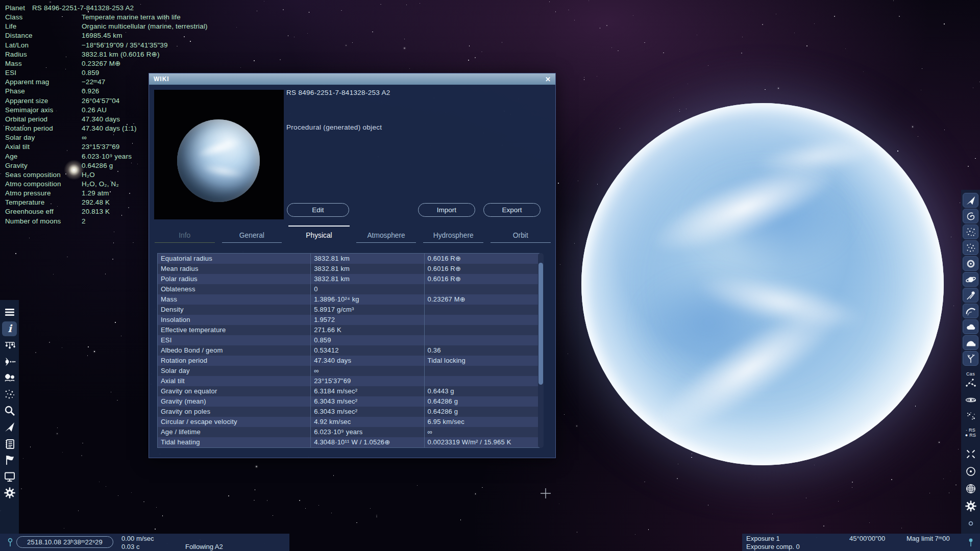 The width and height of the screenshot is (980, 551). Describe the element at coordinates (971, 232) in the screenshot. I see `toggle-stars` at that location.